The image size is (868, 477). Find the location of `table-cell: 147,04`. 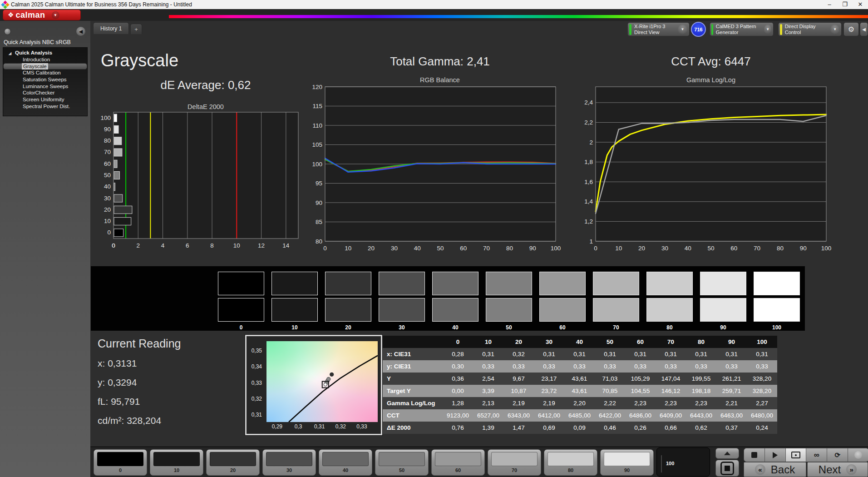

table-cell: 147,04 is located at coordinates (671, 379).